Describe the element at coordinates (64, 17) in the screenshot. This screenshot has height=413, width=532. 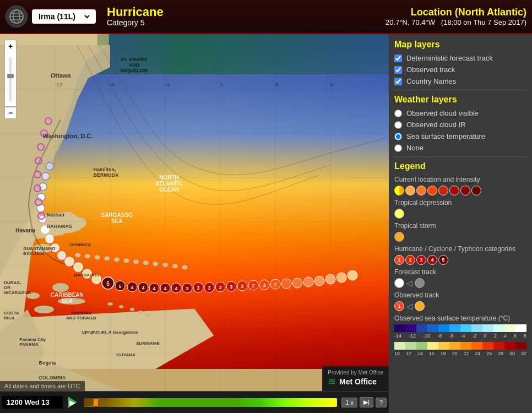
I see `storm-dropdown: Irma (11L)` at that location.